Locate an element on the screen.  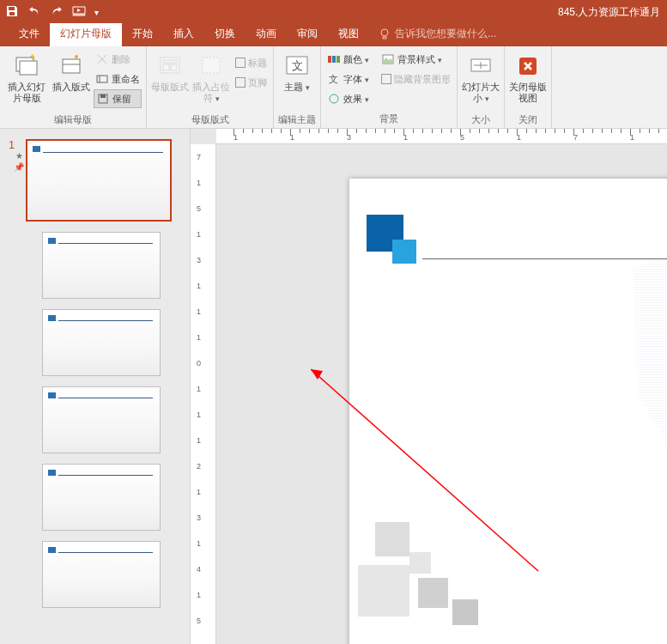
themes-button: 文 主题 is located at coordinates (297, 80).